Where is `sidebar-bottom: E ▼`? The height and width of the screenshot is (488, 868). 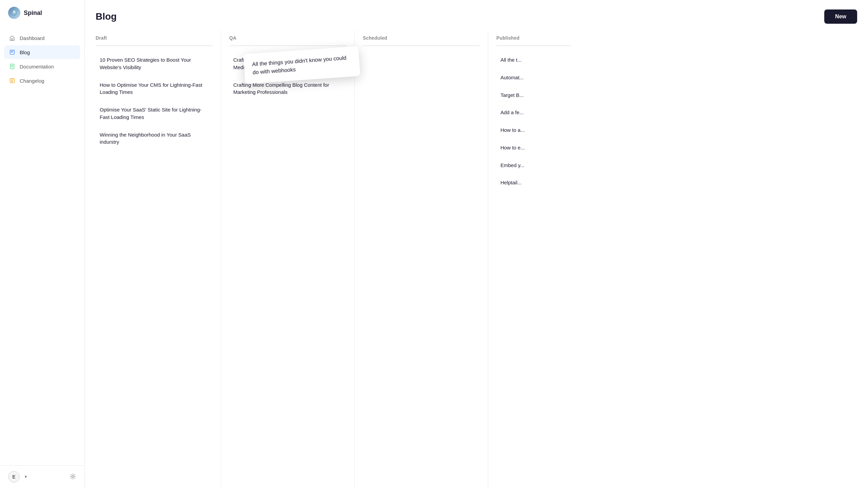
sidebar-bottom: E ▼ is located at coordinates (42, 476).